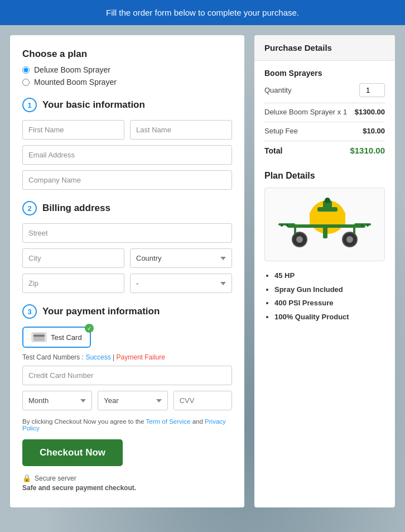  I want to click on section1-header: 1 Your basic information, so click(127, 105).